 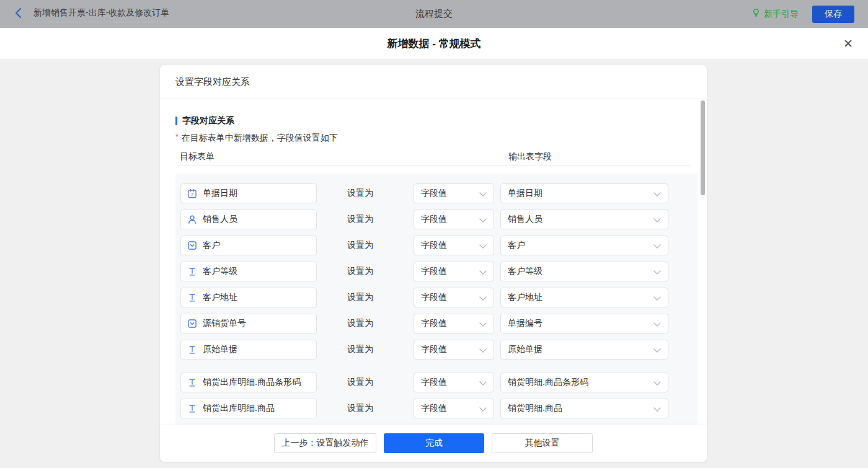 What do you see at coordinates (439, 219) in the screenshot?
I see `field-mapping-row: 销售人员 设置为 字段值 销售人员` at bounding box center [439, 219].